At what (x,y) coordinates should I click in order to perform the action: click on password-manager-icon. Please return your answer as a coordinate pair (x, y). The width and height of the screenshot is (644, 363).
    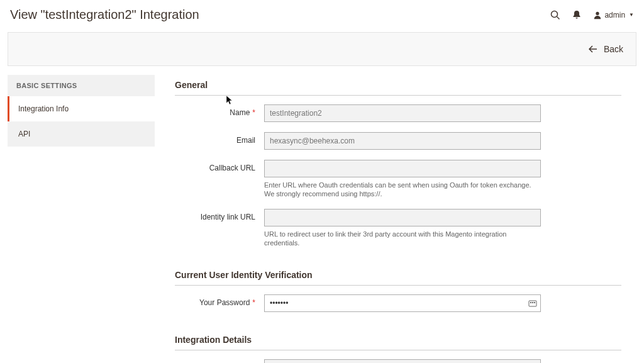
    Looking at the image, I should click on (533, 303).